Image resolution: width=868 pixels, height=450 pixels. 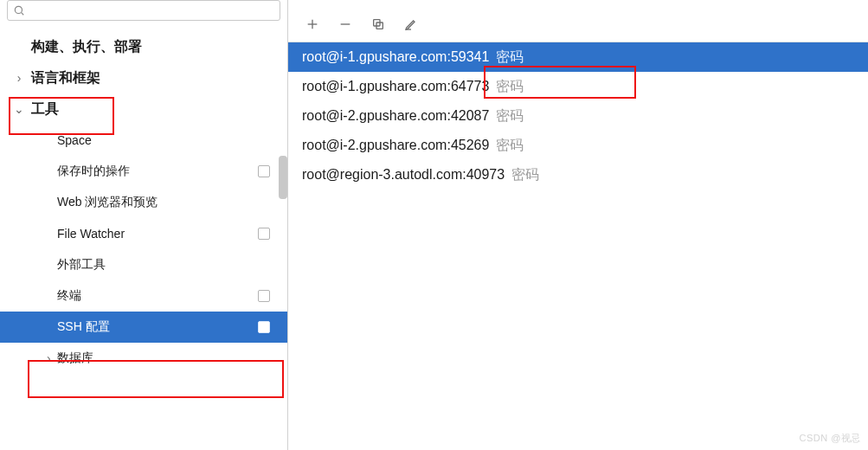 What do you see at coordinates (144, 78) in the screenshot?
I see `tree-lang-section: › 语言和框架` at bounding box center [144, 78].